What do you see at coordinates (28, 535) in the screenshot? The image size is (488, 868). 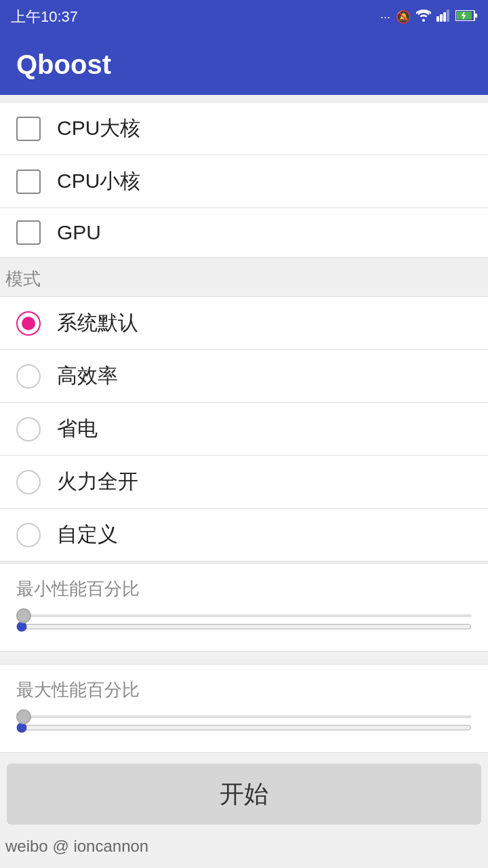 I see `radio-mode-custom` at bounding box center [28, 535].